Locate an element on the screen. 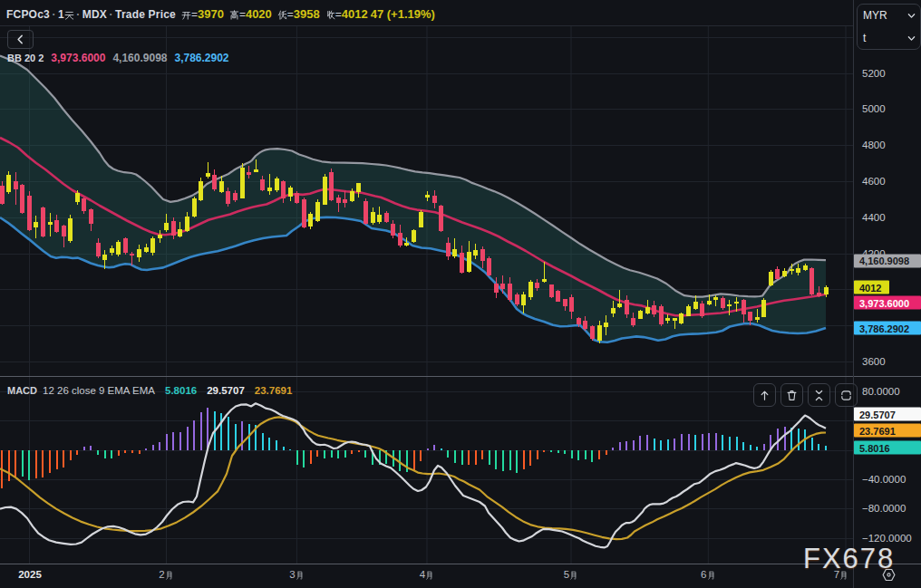 The width and height of the screenshot is (921, 588). back-button is located at coordinates (20, 40).